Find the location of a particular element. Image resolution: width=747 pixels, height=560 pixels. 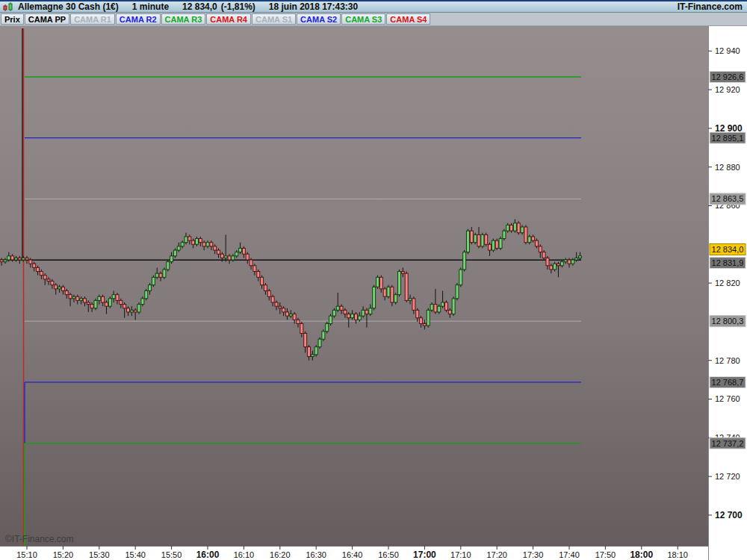

price-tick-label: 12 780 is located at coordinates (728, 361).